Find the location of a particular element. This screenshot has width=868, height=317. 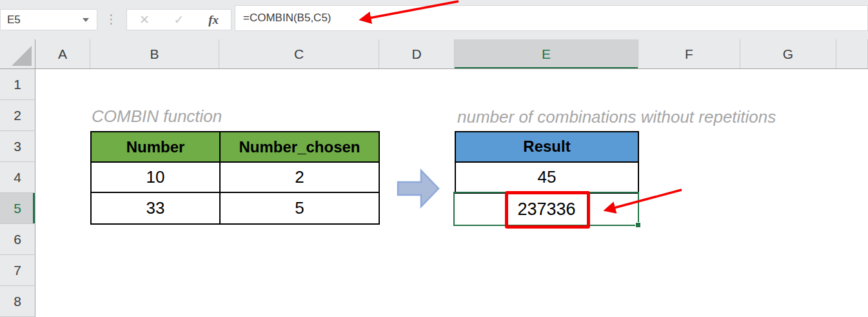

cell-e4: 45 is located at coordinates (547, 178).